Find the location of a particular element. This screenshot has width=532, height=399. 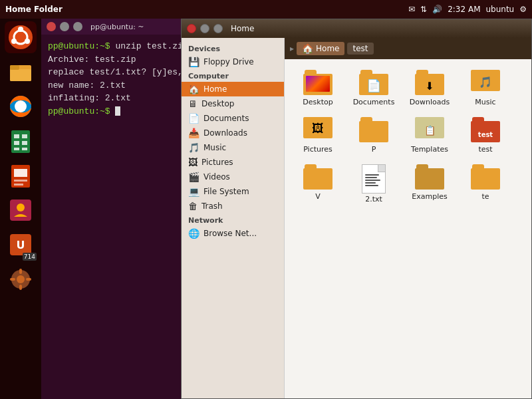

places-home-label: Home is located at coordinates (215, 89).